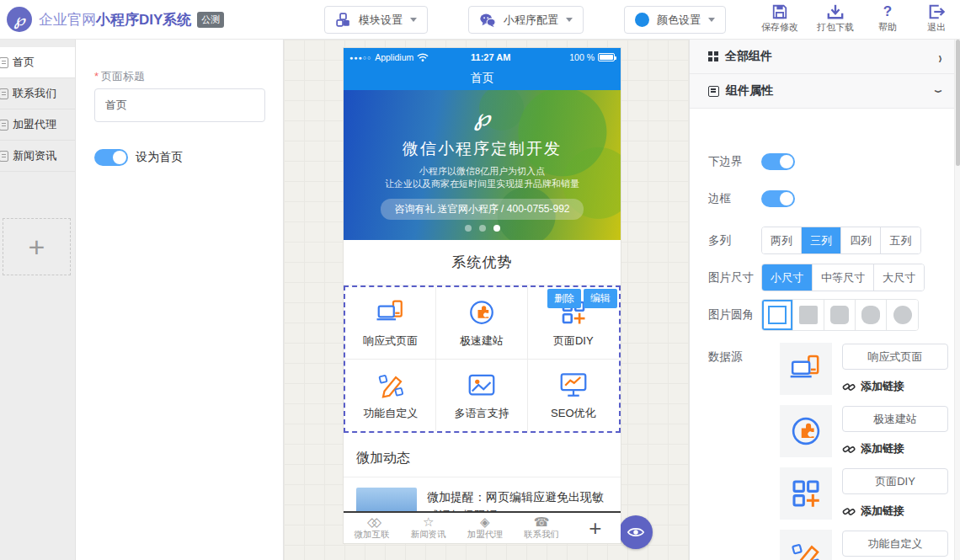  Describe the element at coordinates (482, 359) in the screenshot. I see `selected-feature-grid: 删除 编辑 响应式页面 极速建站 页面DIY` at that location.